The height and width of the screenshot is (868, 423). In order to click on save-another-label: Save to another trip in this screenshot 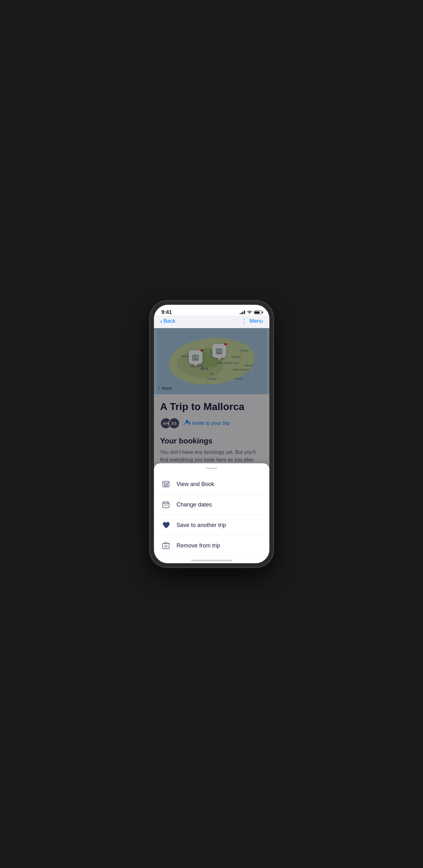, I will do `click(201, 525)`.